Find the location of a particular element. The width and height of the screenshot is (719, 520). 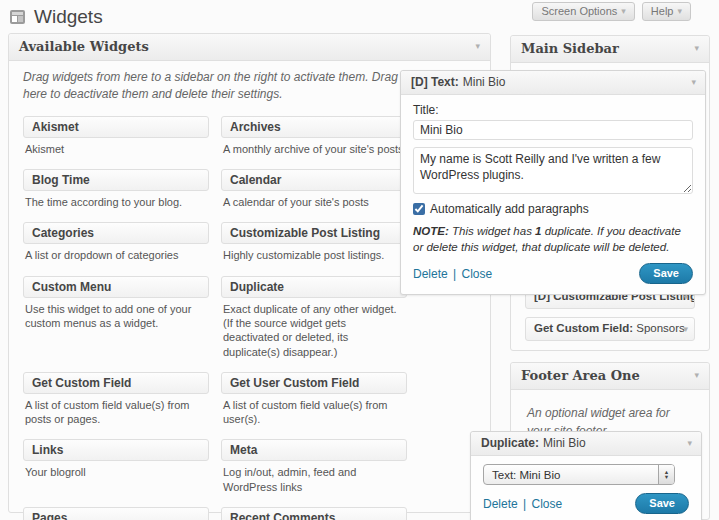

available-widget-calendar: CalendarA calendar of your site's posts is located at coordinates (314, 189).